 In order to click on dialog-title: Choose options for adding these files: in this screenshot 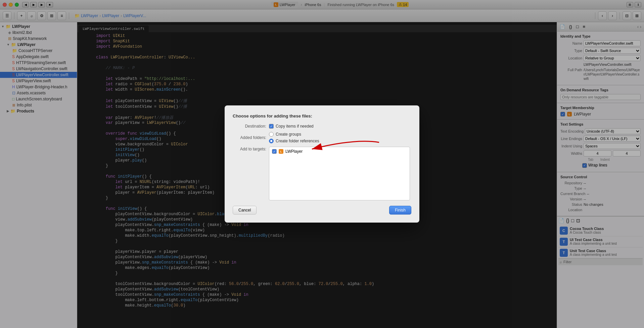, I will do `click(322, 116)`.